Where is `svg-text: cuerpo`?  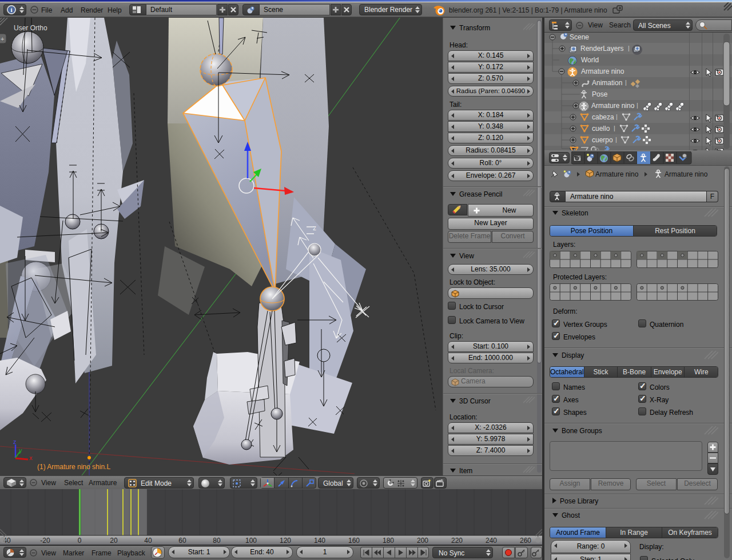 svg-text: cuerpo is located at coordinates (603, 140).